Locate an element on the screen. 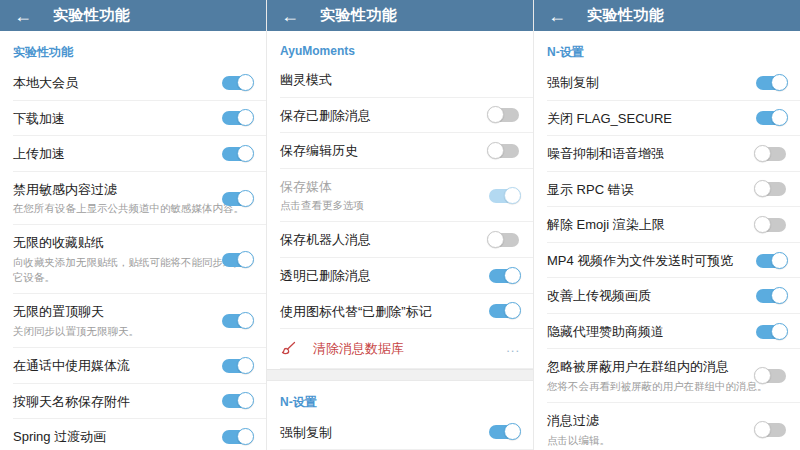  settings-row: 无限的收藏贴纸 向收藏夹添加无限贴纸，贴纸可能将不能同步到其它设备。 is located at coordinates (133, 260).